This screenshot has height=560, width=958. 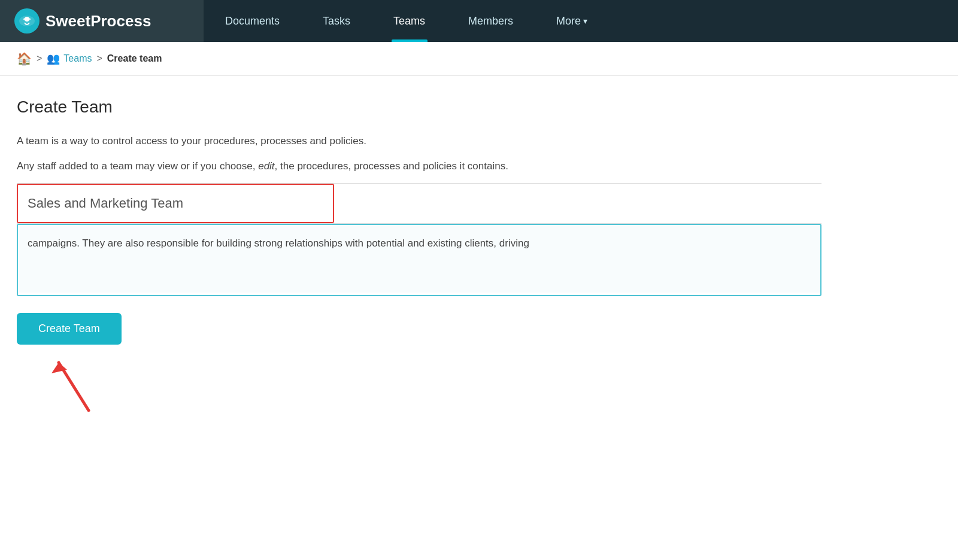 I want to click on nav-teams: Teams, so click(x=410, y=21).